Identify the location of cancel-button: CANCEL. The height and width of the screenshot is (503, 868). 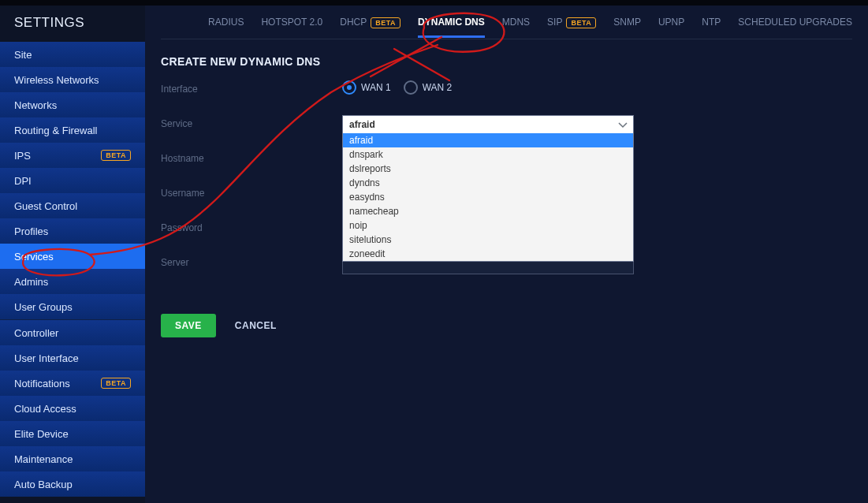
(255, 326).